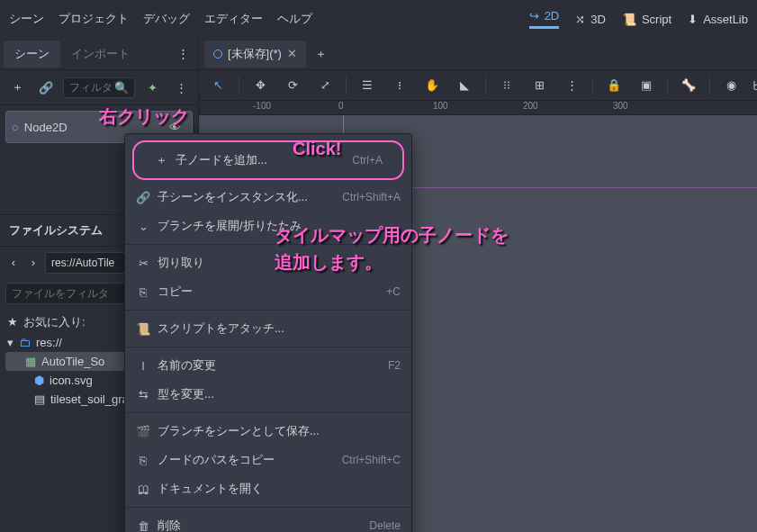 The image size is (757, 532). Describe the element at coordinates (143, 490) in the screenshot. I see `docs-icon: 🕮` at that location.